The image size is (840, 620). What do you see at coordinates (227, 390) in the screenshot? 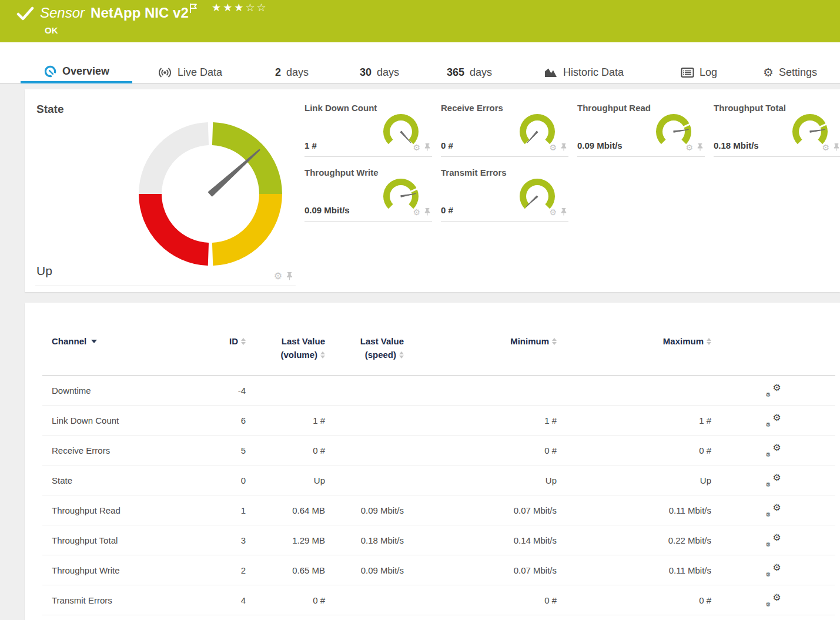
I see `channel-id: -4` at bounding box center [227, 390].